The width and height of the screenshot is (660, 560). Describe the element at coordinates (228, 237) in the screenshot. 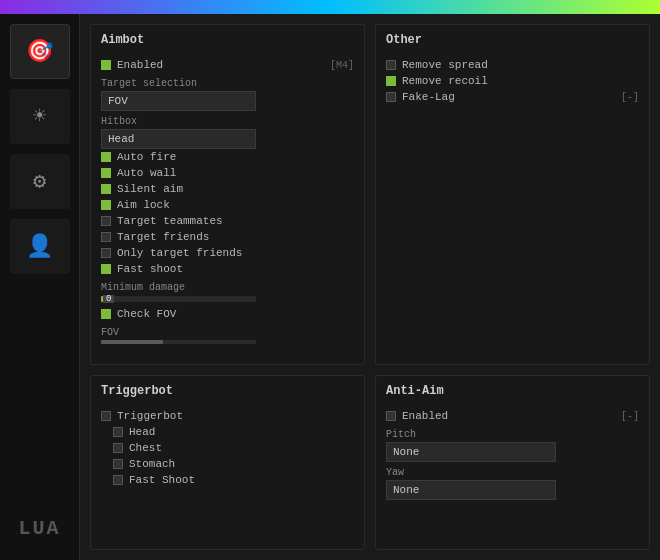

I see `target-friends-row: Target friends` at that location.